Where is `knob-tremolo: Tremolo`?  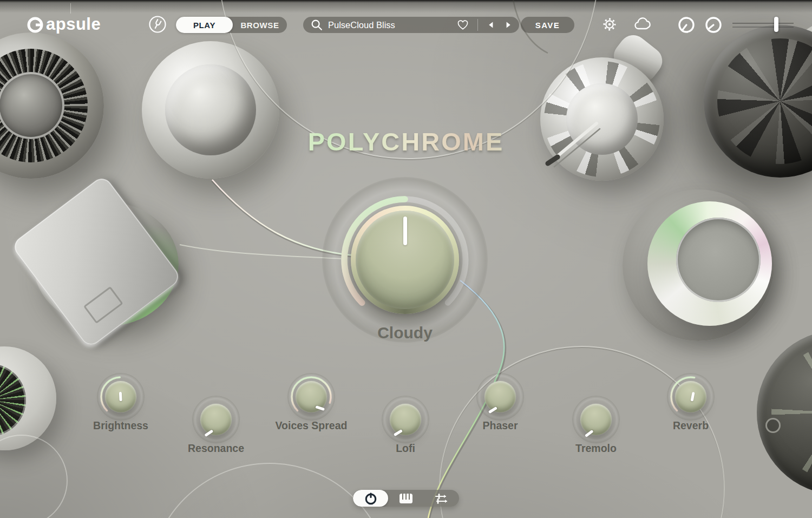 knob-tremolo: Tremolo is located at coordinates (596, 428).